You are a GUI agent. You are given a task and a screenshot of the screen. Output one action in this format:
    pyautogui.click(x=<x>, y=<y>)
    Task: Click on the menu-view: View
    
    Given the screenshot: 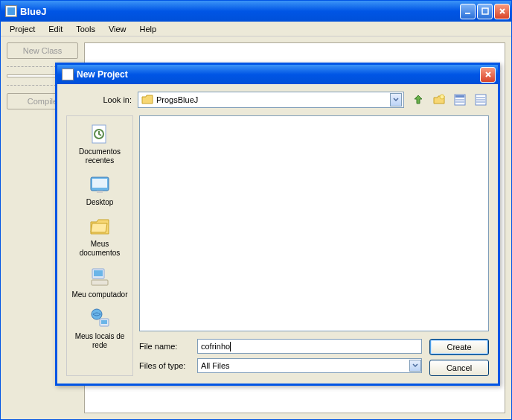 What is the action you would take?
    pyautogui.click(x=118, y=29)
    